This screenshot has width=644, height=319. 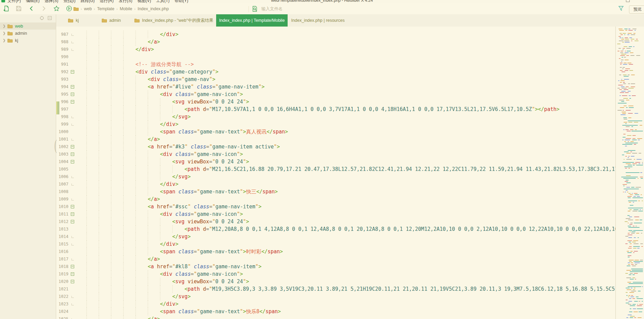 What do you see at coordinates (637, 10) in the screenshot?
I see `preview-button: 预览` at bounding box center [637, 10].